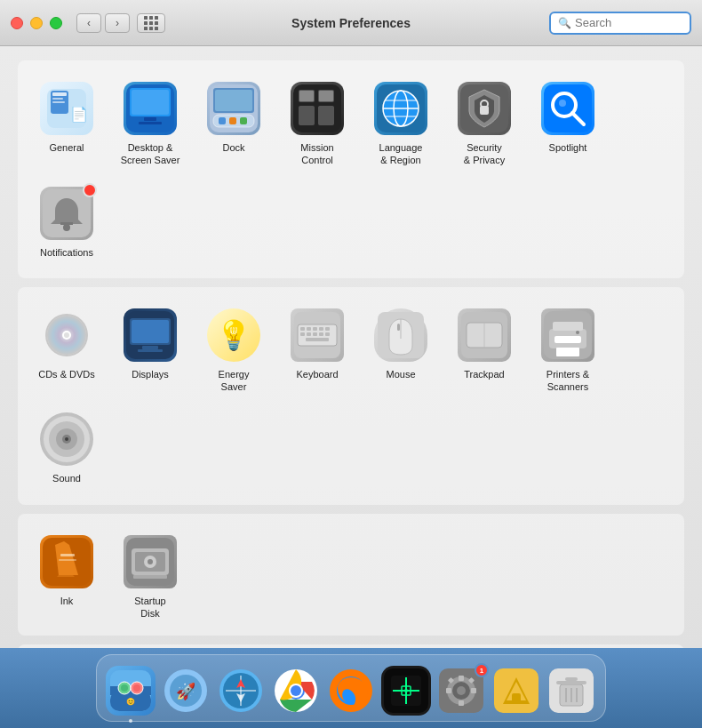 The width and height of the screenshot is (702, 728). What do you see at coordinates (484, 155) in the screenshot?
I see `security-label: Security& Privacy` at bounding box center [484, 155].